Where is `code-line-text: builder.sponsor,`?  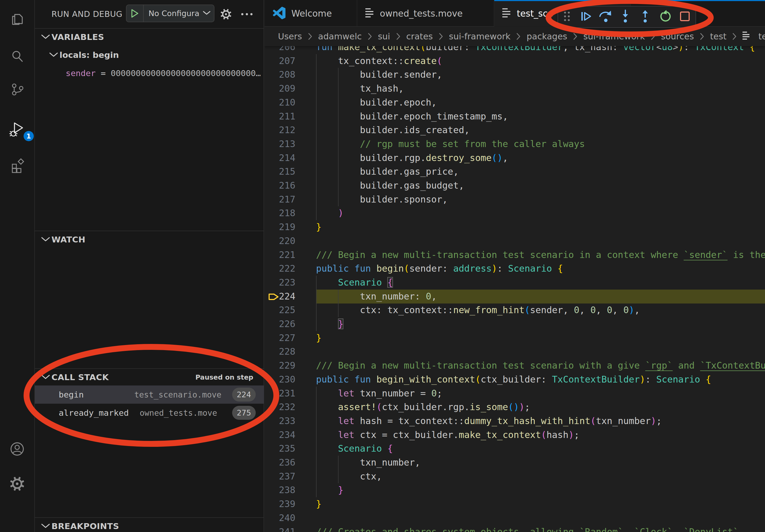
code-line-text: builder.sponsor, is located at coordinates (382, 200).